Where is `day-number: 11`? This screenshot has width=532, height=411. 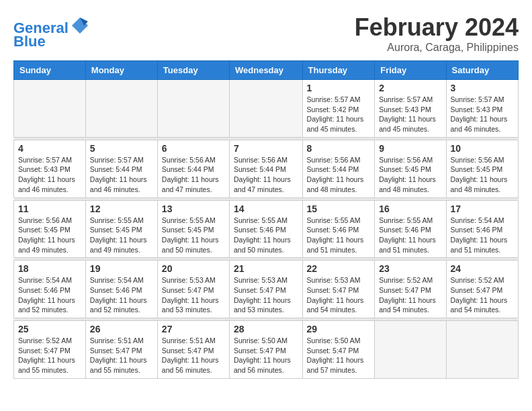 day-number: 11 is located at coordinates (50, 209).